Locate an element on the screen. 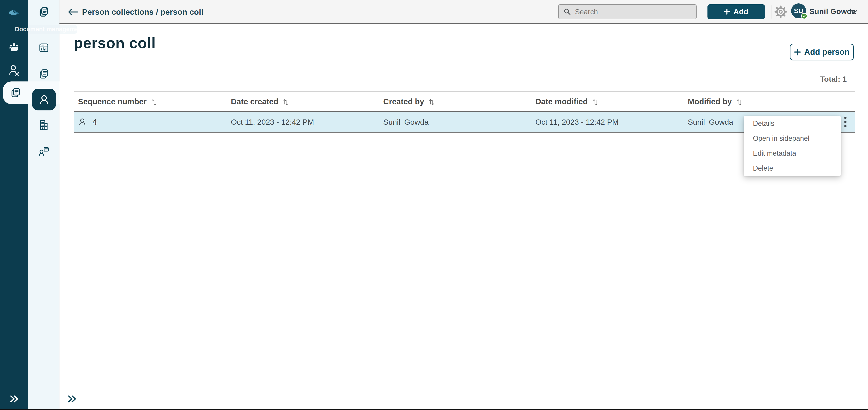 This screenshot has width=868, height=410. column-header-modified-by: Modified by is located at coordinates (762, 102).